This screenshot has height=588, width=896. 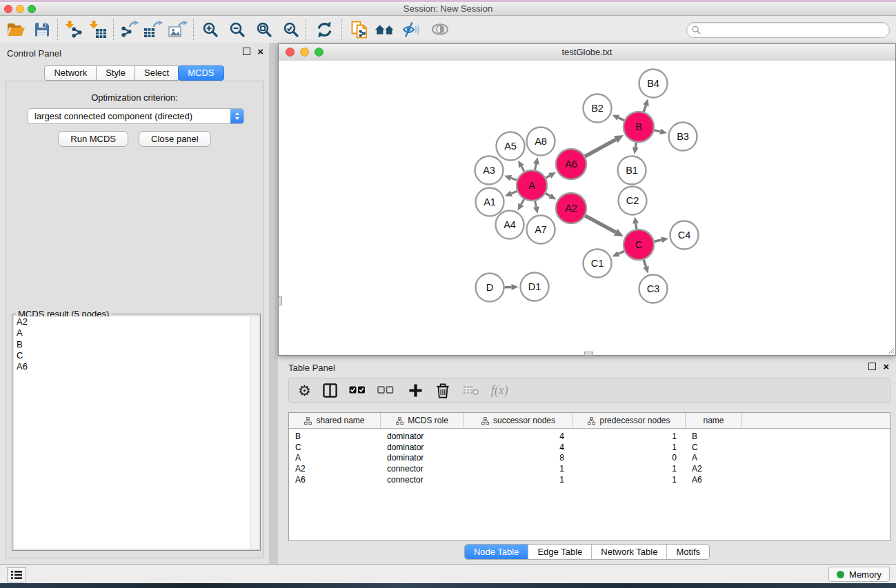 What do you see at coordinates (263, 30) in the screenshot?
I see `zoom-fit-button` at bounding box center [263, 30].